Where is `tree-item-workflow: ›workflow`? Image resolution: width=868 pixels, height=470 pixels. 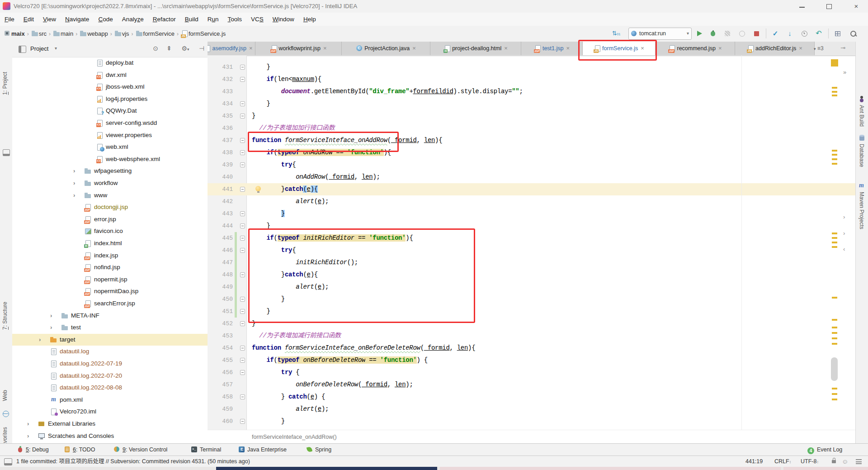 tree-item-workflow: ›workflow is located at coordinates (110, 184).